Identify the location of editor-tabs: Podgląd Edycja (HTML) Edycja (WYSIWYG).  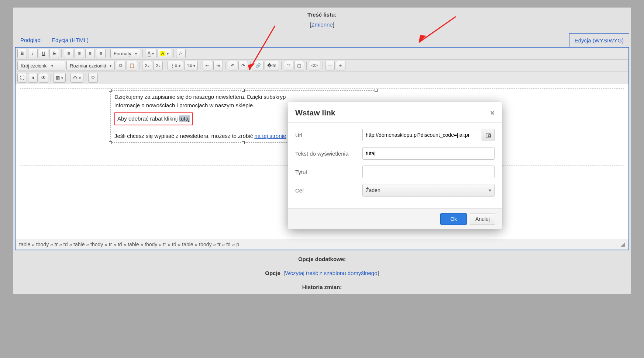
(322, 40).